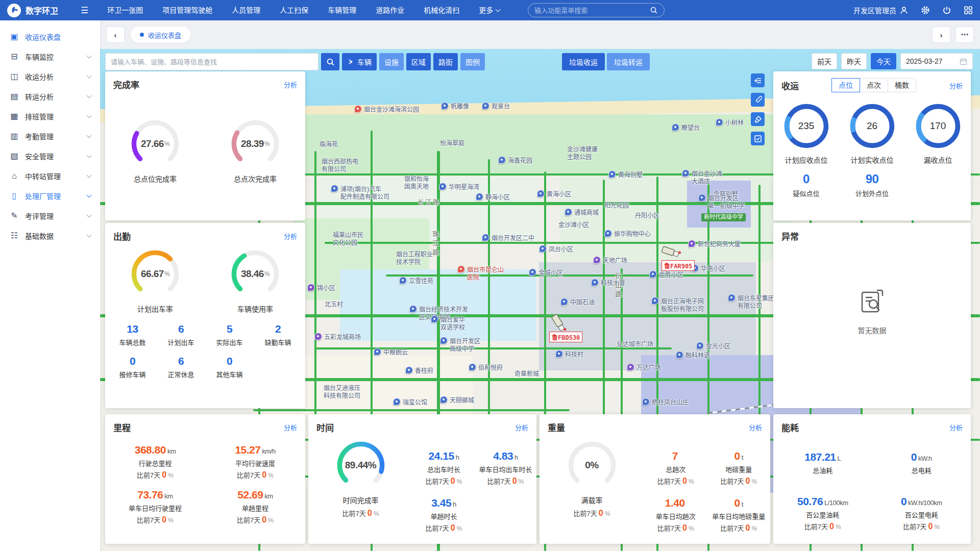 The image size is (980, 551). What do you see at coordinates (824, 61) in the screenshot?
I see `date-quick-button: 前天` at bounding box center [824, 61].